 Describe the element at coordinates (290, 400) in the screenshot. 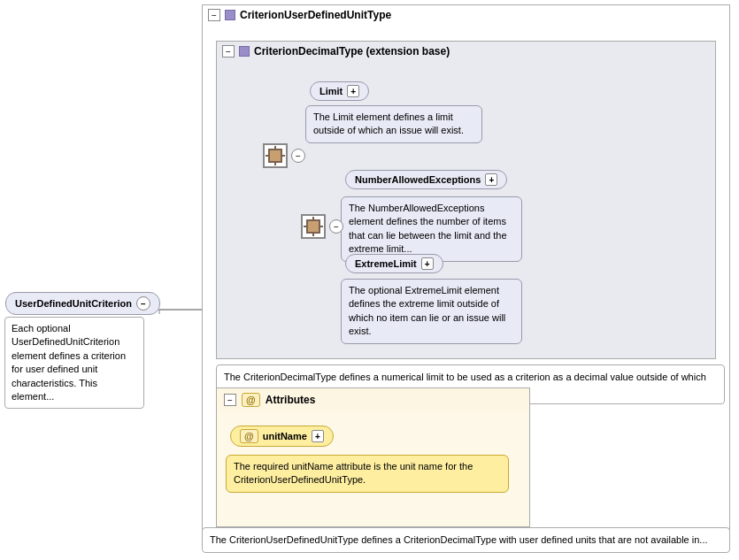

I see `attributes-title: Attributes` at that location.